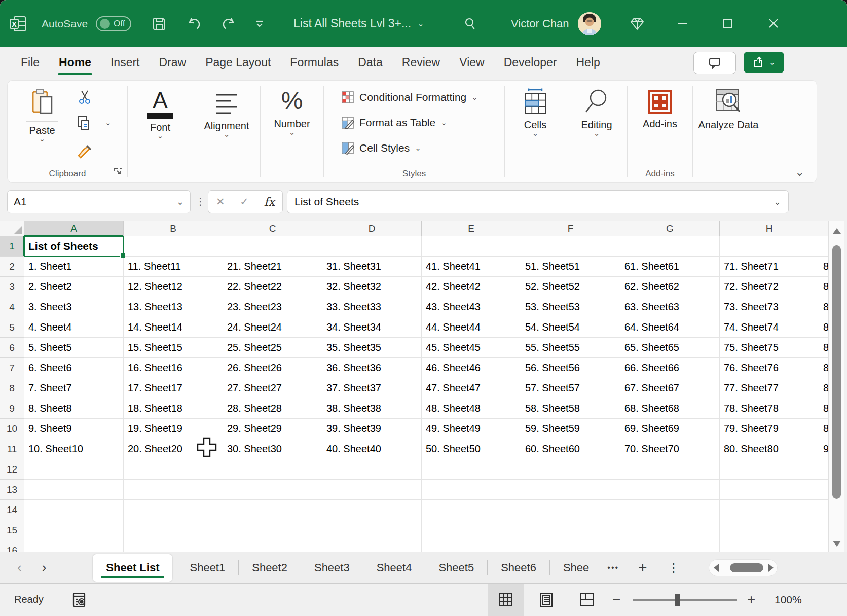 This screenshot has width=847, height=616. Describe the element at coordinates (678, 600) in the screenshot. I see `zoom-slider-thumb` at that location.